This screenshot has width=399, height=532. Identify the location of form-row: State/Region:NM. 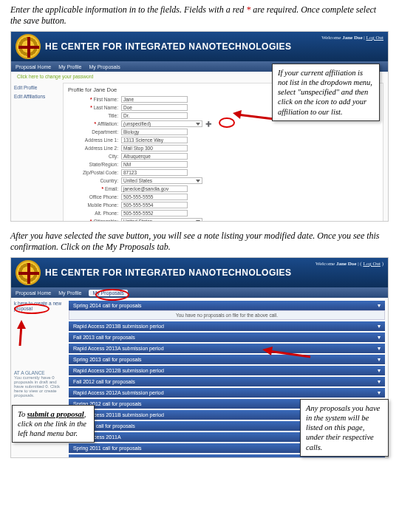
(223, 164).